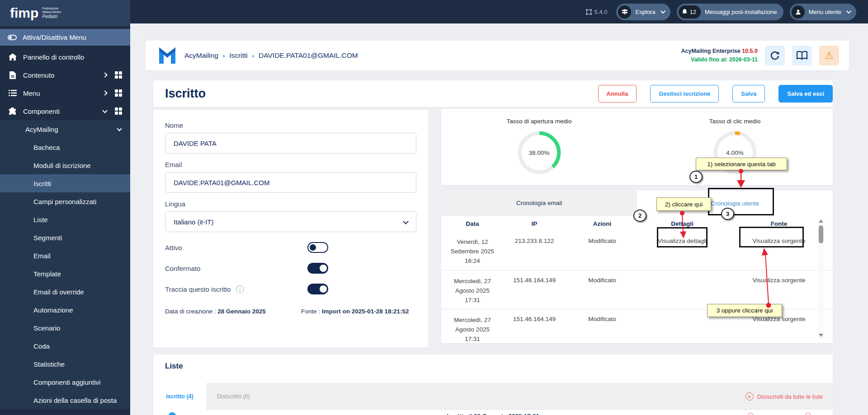 Image resolution: width=868 pixels, height=415 pixels. What do you see at coordinates (193, 222) in the screenshot?
I see `language-selected-value: Italiano (it-IT)` at bounding box center [193, 222].